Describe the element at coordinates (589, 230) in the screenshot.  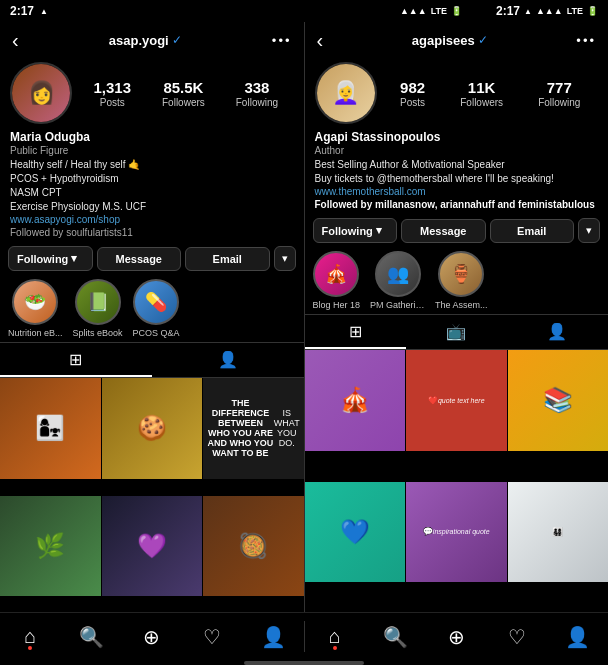
I see `right-more-options-button: ▾` at that location.